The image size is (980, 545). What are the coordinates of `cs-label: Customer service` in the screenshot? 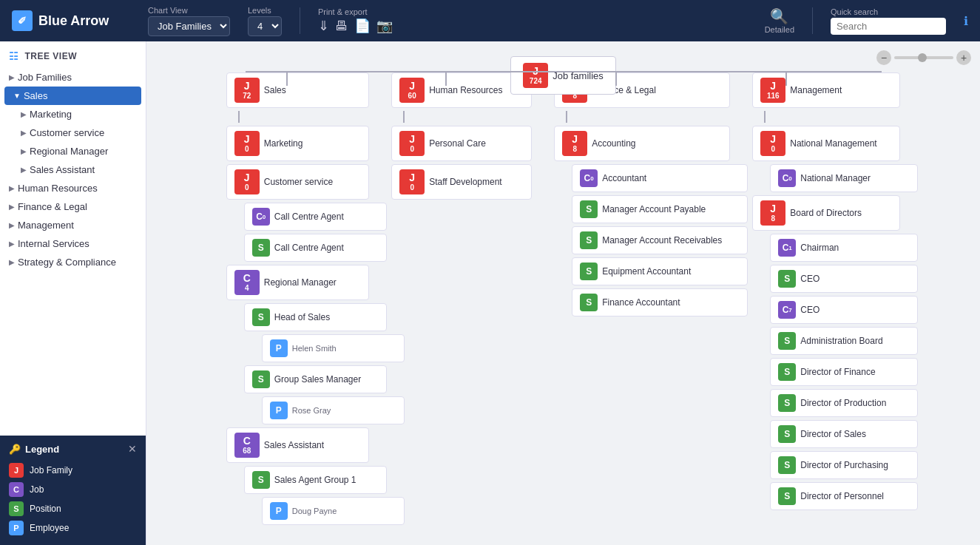 It's located at (299, 182).